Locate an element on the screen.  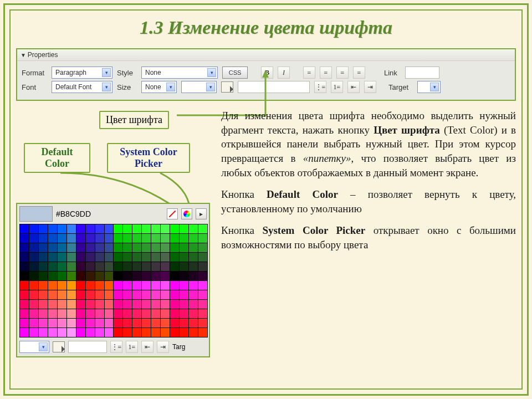
size-unit-select: ▾ is located at coordinates (199, 87).